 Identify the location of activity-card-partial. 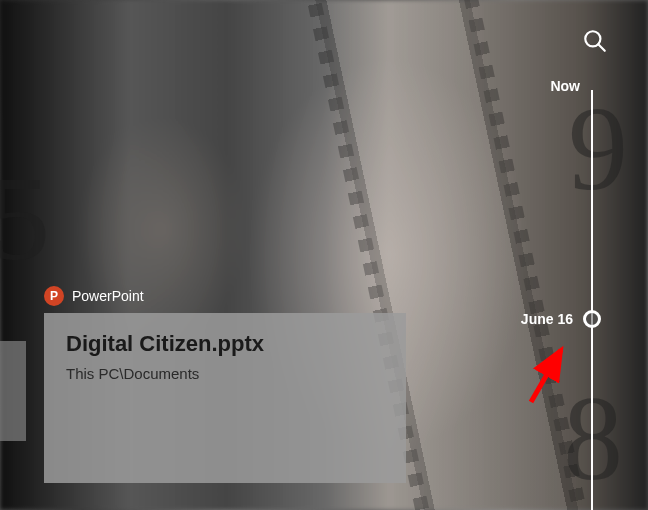
(13, 391).